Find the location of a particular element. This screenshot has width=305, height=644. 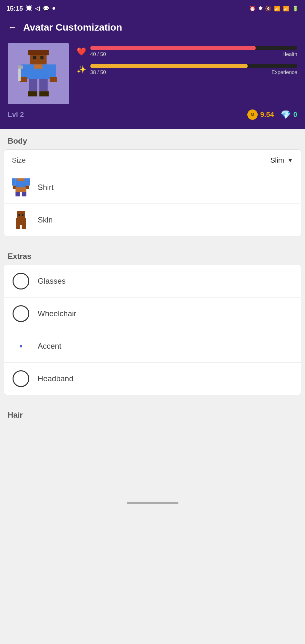

dropdown-arrow-icon: ▼ is located at coordinates (290, 160).